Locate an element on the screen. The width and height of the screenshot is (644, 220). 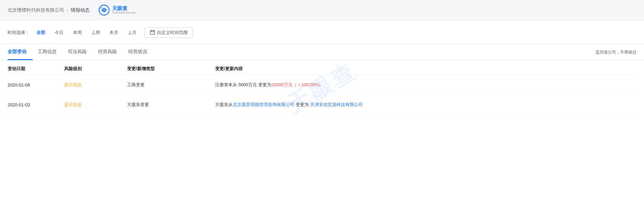
custom-time-label: 自定义时间范围 is located at coordinates (172, 33).